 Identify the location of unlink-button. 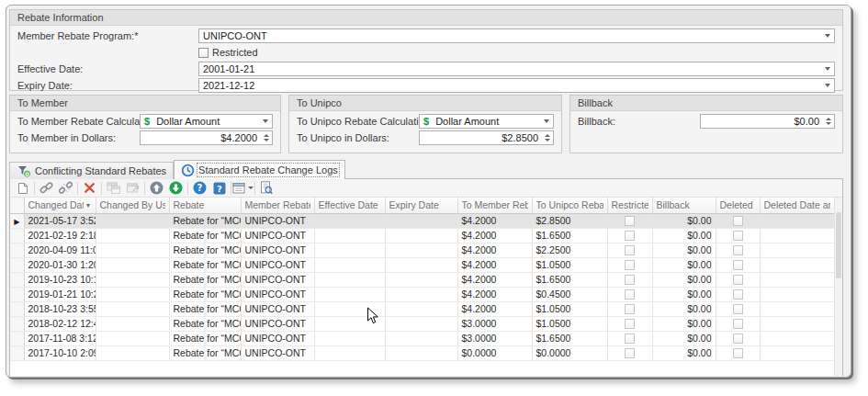
(66, 188).